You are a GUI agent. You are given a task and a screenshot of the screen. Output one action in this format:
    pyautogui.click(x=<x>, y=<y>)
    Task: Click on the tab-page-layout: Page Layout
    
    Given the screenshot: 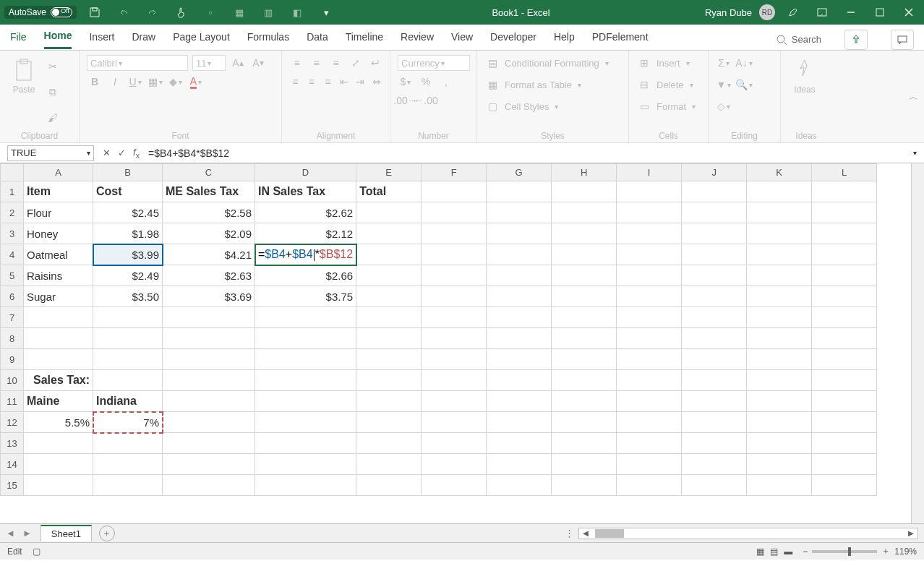 What is the action you would take?
    pyautogui.click(x=201, y=40)
    